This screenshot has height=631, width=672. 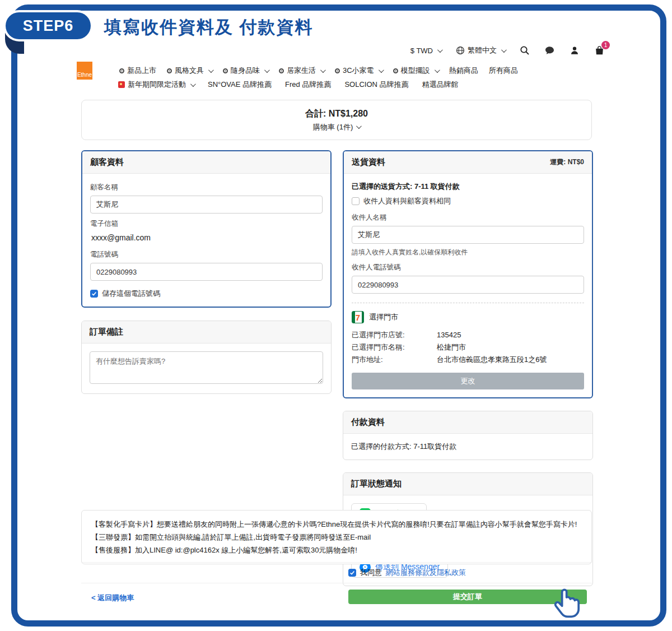 What do you see at coordinates (358, 71) in the screenshot?
I see `nav-item-3c: 3C小家電` at bounding box center [358, 71].